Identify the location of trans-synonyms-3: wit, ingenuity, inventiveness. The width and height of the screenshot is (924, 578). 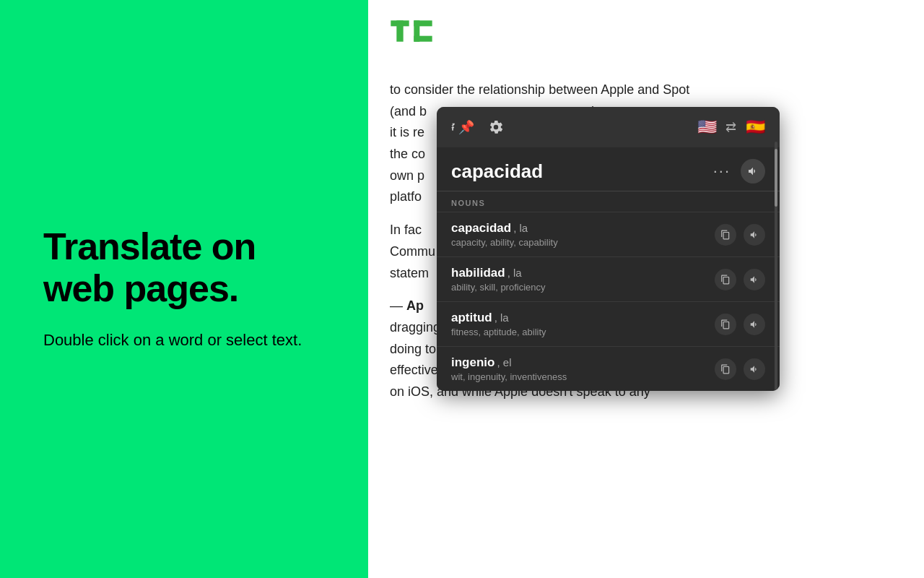
(583, 377).